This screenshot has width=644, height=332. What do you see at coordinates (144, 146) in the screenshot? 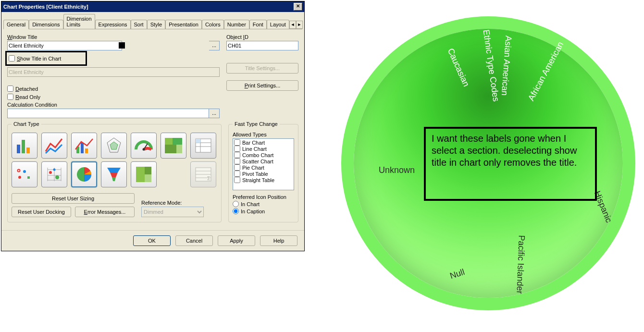
I see `chart-type-gauge` at bounding box center [144, 146].